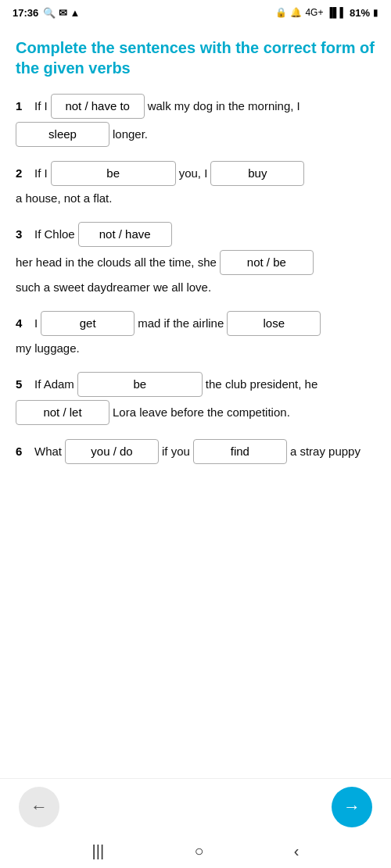  Describe the element at coordinates (116, 263) in the screenshot. I see `text-3b: her head in the clouds all the time, she` at that location.